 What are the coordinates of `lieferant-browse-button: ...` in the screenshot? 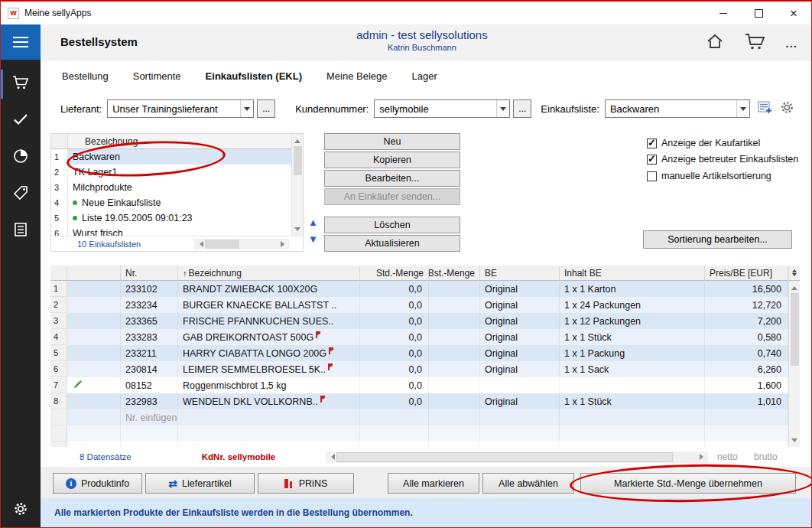 It's located at (266, 109).